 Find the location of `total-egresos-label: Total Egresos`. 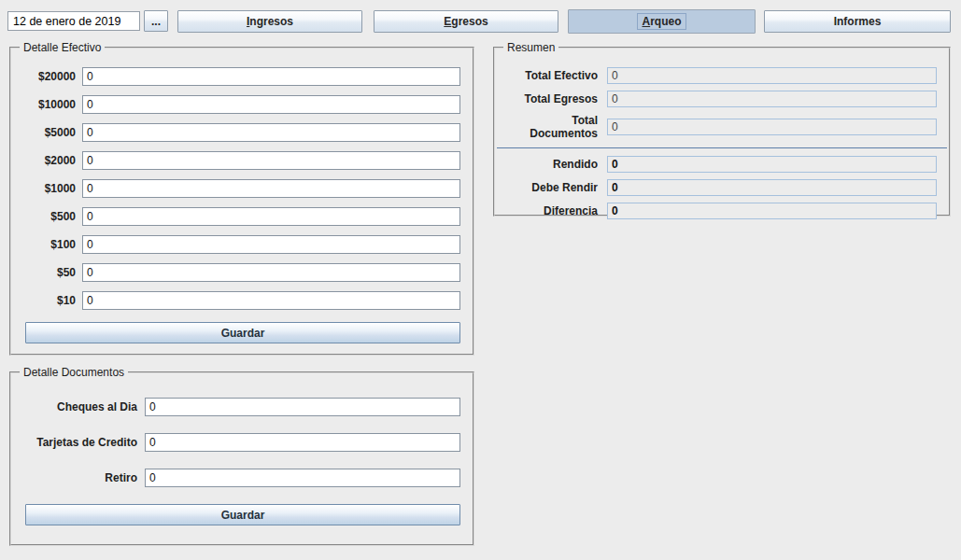

total-egresos-label: Total Egresos is located at coordinates (553, 99).